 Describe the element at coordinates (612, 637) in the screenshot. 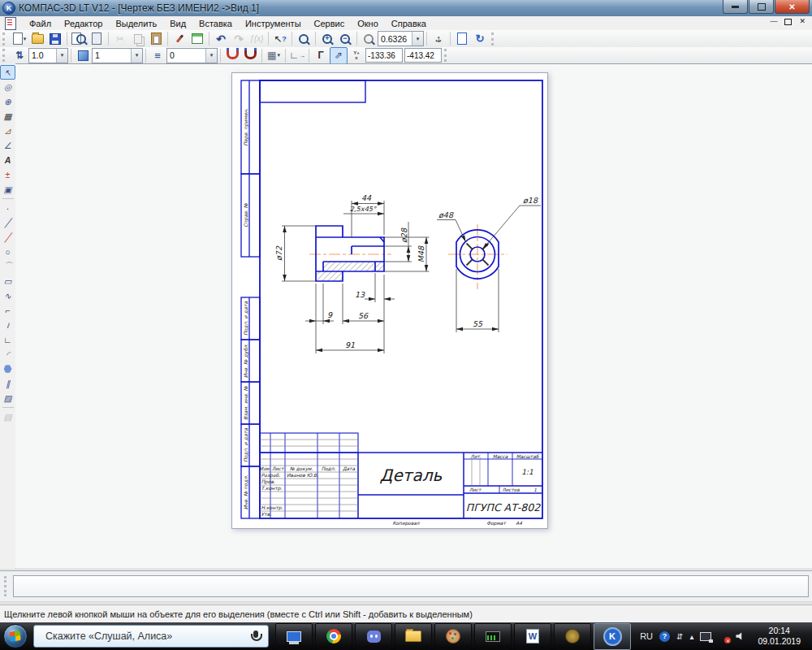

I see `taskbar-kompas-active: K` at that location.